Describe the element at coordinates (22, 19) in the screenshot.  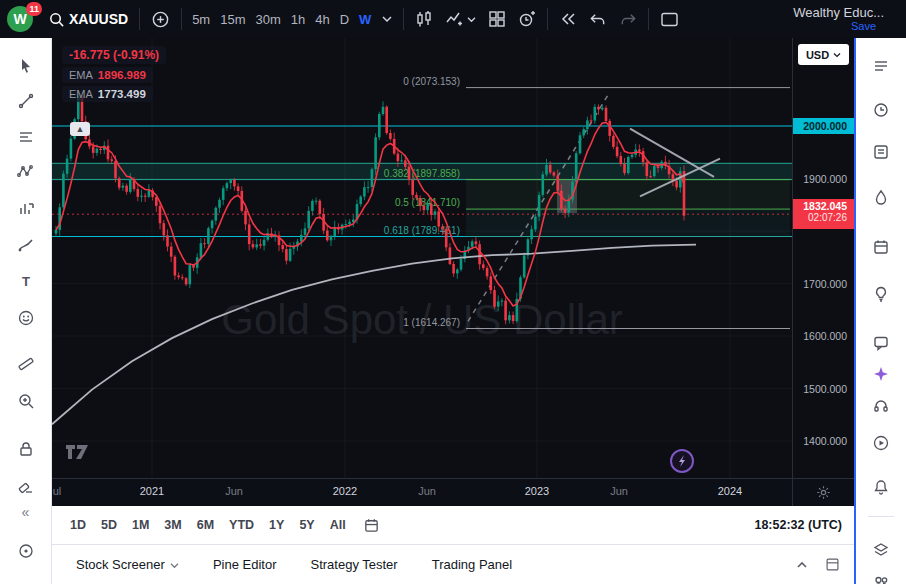
I see `user-menu-button: W 11` at that location.